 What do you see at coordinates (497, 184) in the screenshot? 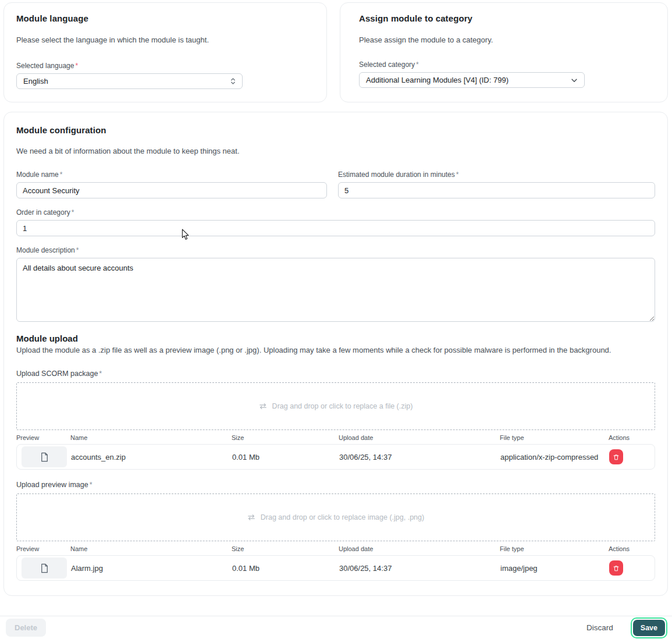
I see `duration-group: Estimated module duration in minutes*` at bounding box center [497, 184].